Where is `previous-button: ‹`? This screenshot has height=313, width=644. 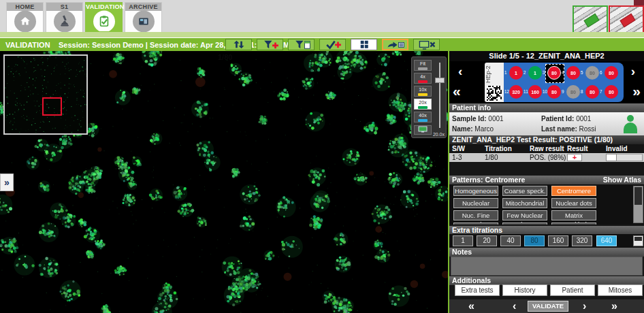
previous-button: ‹ is located at coordinates (515, 306).